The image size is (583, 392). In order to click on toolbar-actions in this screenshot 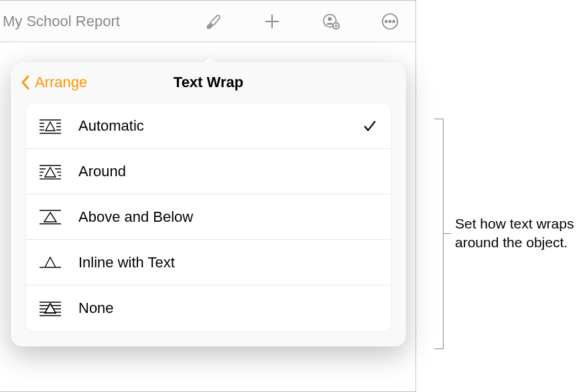, I will do `click(306, 21)`.